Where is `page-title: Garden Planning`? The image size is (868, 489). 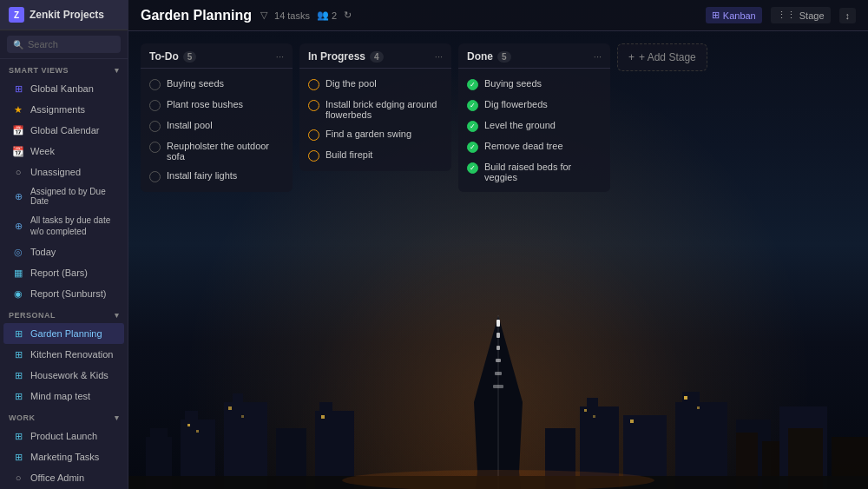 page-title: Garden Planning is located at coordinates (196, 16).